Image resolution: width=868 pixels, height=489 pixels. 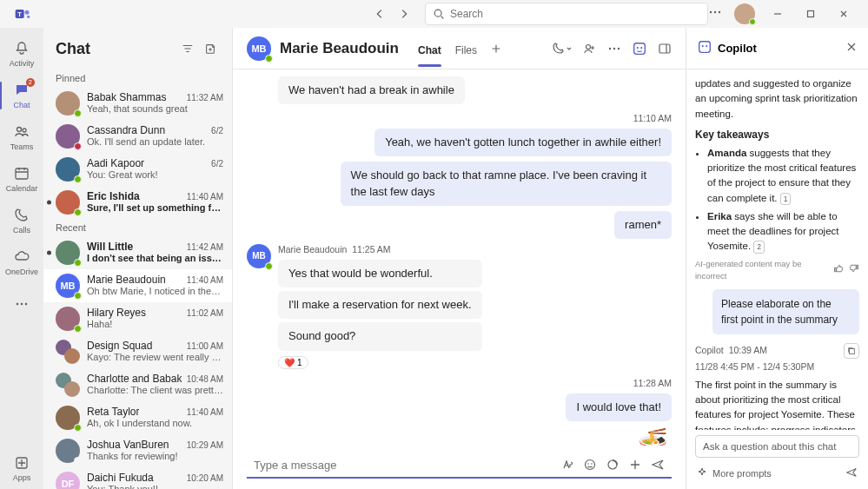 I want to click on chat-item-time: 11:42 AM, so click(x=205, y=247).